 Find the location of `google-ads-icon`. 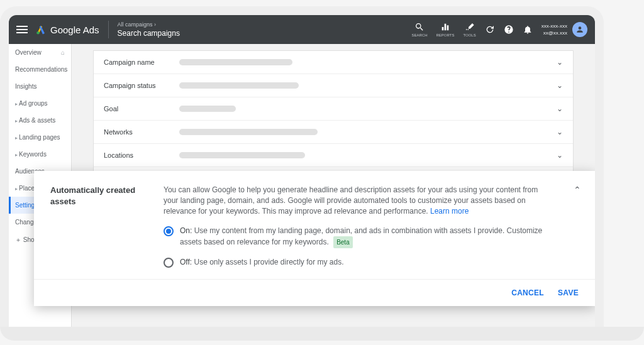

google-ads-icon is located at coordinates (41, 30).